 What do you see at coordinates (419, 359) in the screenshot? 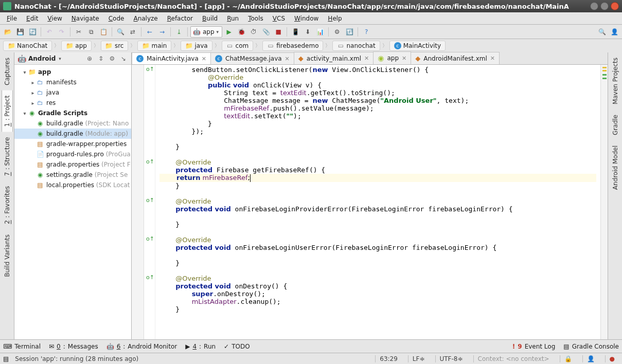
I see `line-separator: LF≑` at bounding box center [419, 359].